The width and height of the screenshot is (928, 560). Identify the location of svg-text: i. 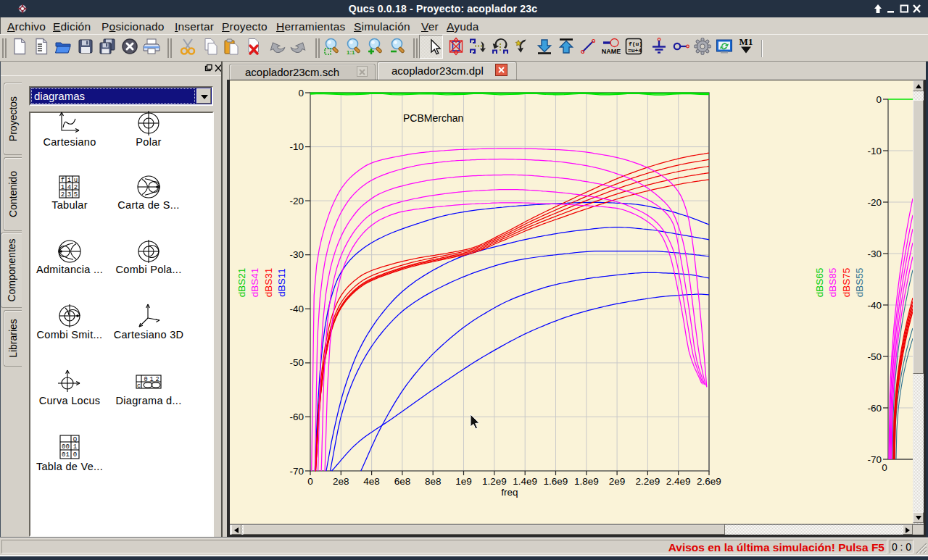
(70, 180).